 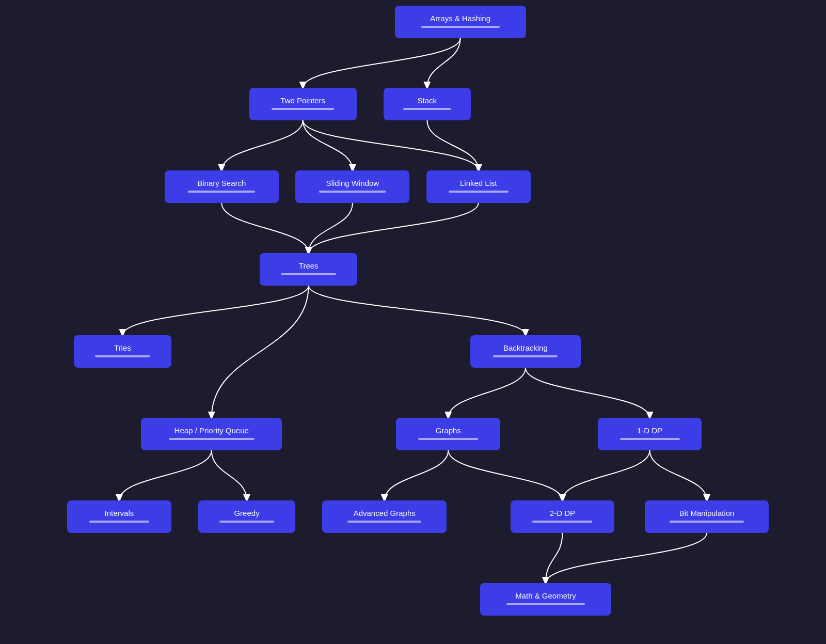 I want to click on connection-arrays_hashing-two_pointers, so click(x=382, y=63).